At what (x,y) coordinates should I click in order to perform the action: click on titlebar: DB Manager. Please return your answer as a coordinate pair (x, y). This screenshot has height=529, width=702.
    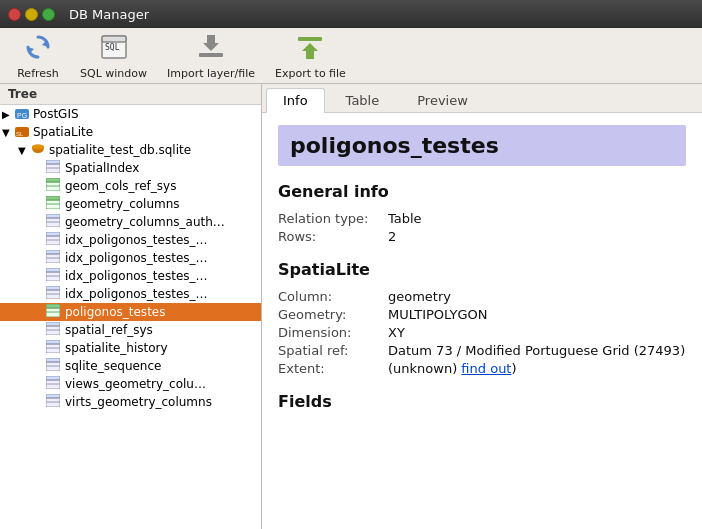
    Looking at the image, I should click on (351, 14).